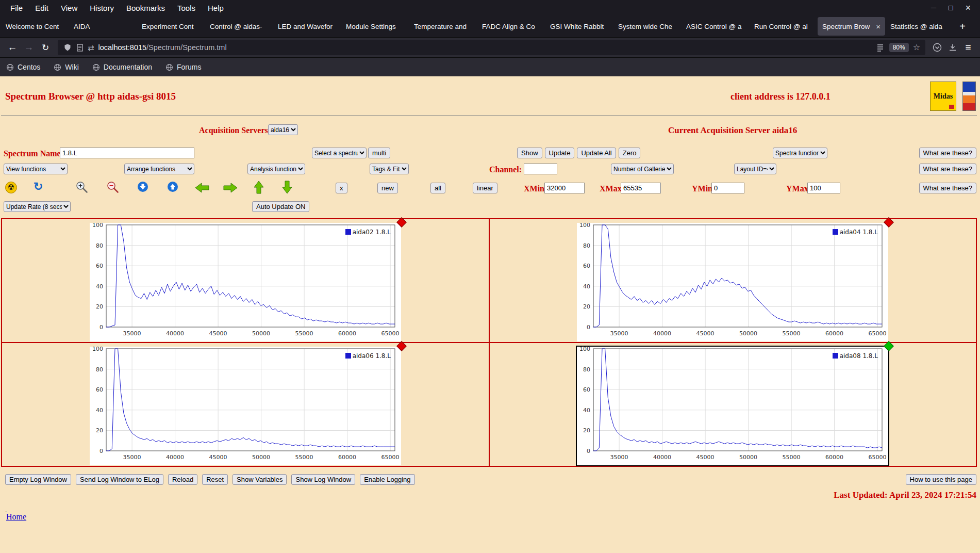  Describe the element at coordinates (280, 206) in the screenshot. I see `auto-update-button: Auto Update ON` at that location.